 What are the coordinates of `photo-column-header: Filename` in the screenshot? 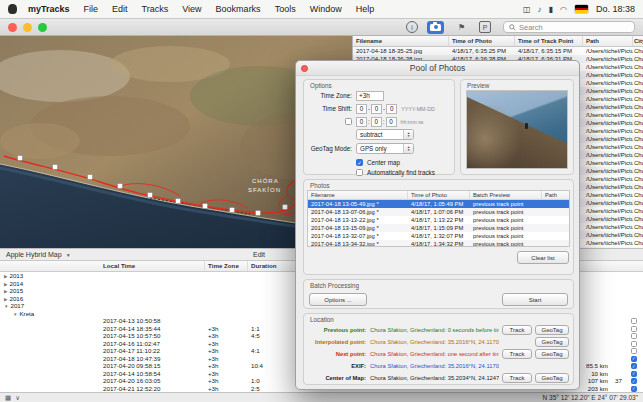 It's located at (401, 41).